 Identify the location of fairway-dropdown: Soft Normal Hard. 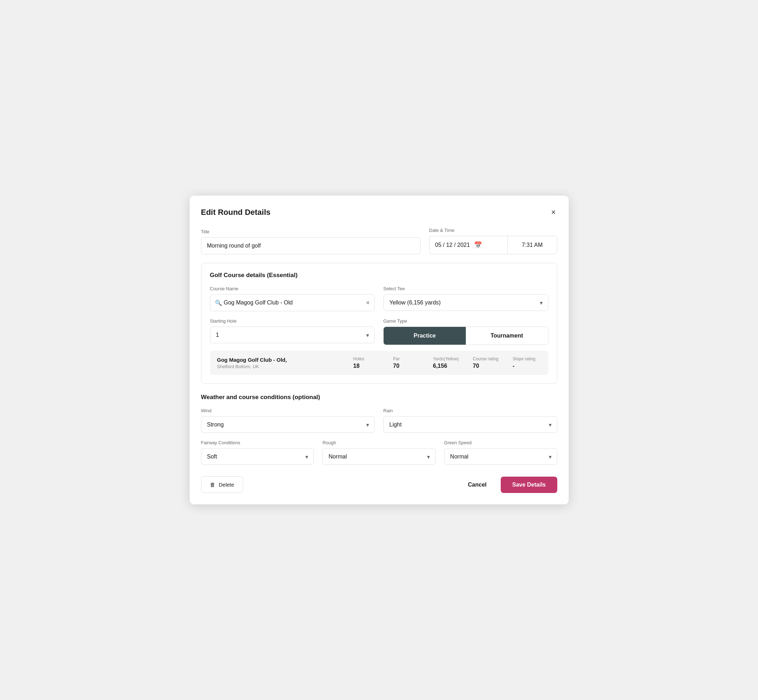
(258, 456).